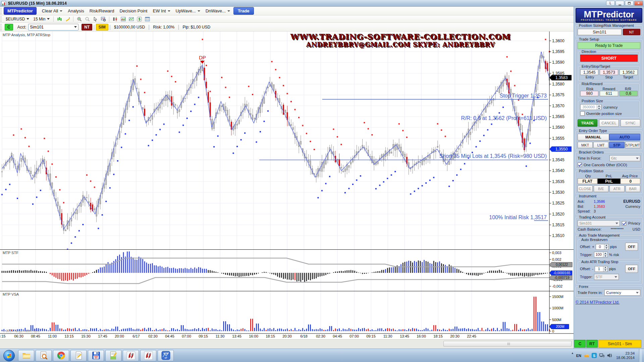 The width and height of the screenshot is (644, 362). What do you see at coordinates (102, 11) in the screenshot?
I see `menu-item-risk-reward: Risk/Reward` at bounding box center [102, 11].